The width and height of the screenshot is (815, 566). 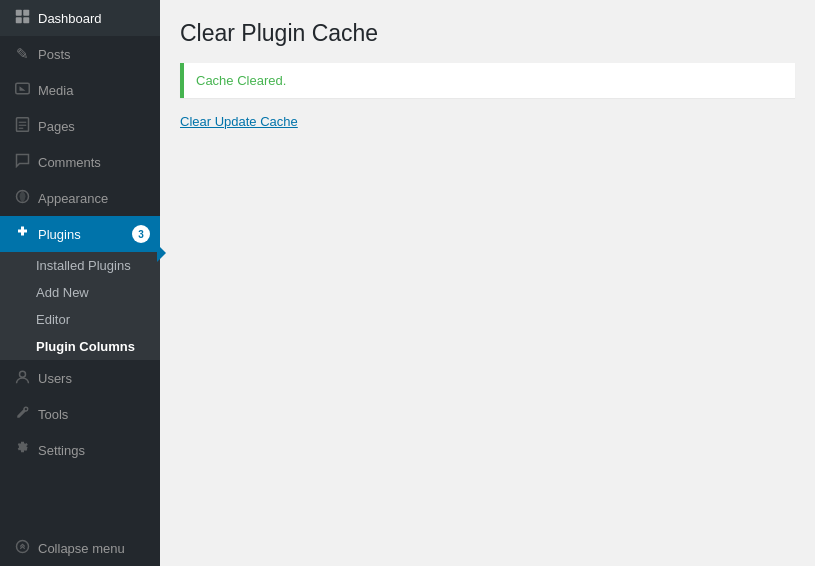 What do you see at coordinates (80, 378) in the screenshot?
I see `sidebar-item-users: Users` at bounding box center [80, 378].